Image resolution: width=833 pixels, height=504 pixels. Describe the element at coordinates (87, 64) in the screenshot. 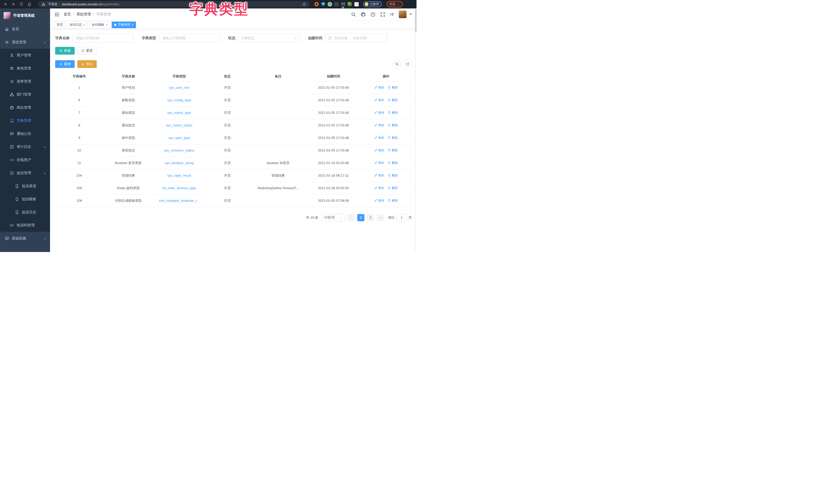

I see `export-button: 导出` at that location.